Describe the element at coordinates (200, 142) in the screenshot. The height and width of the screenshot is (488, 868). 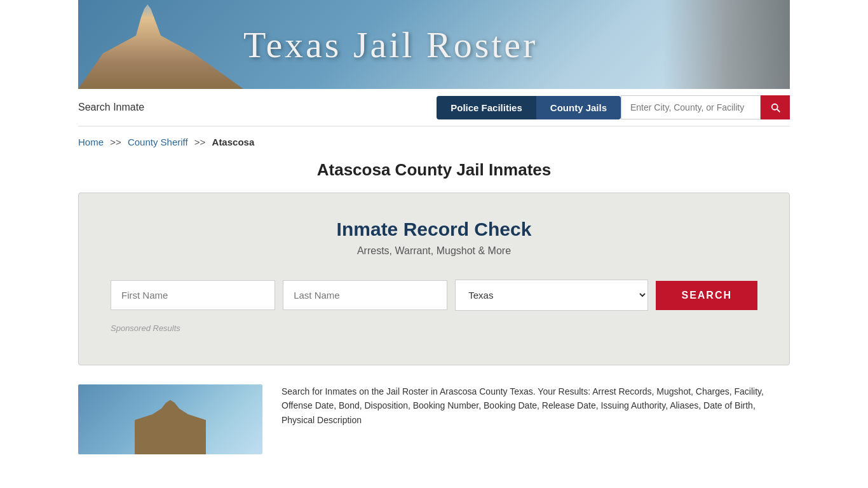
I see `breadcrumb-sep2: >>` at that location.